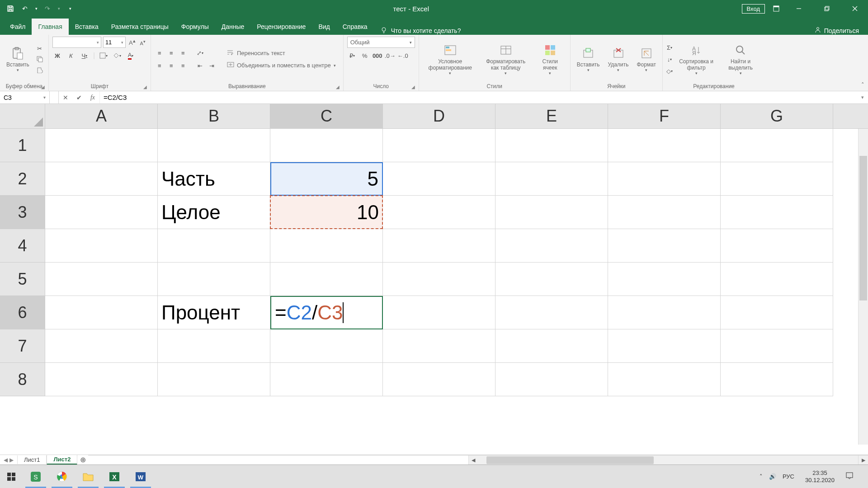  What do you see at coordinates (23, 179) in the screenshot?
I see `row-header-2: 2` at bounding box center [23, 179].